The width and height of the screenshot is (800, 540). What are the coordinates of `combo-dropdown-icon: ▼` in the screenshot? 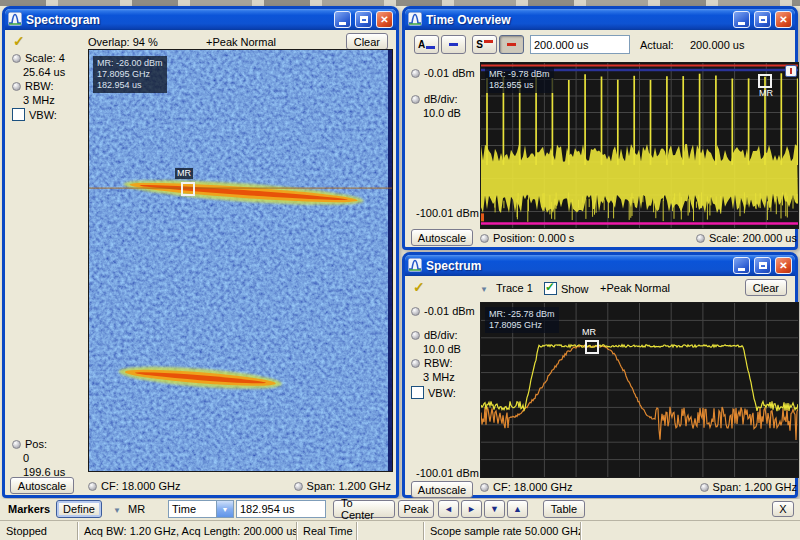 It's located at (224, 509).